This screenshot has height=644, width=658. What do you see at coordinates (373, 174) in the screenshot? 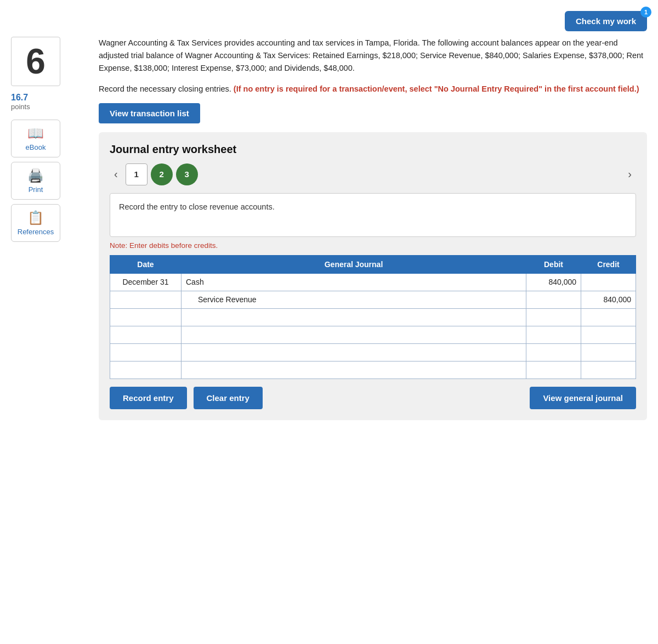
I see `tab-bar: ‹ 1 2 3 ›` at bounding box center [373, 174].